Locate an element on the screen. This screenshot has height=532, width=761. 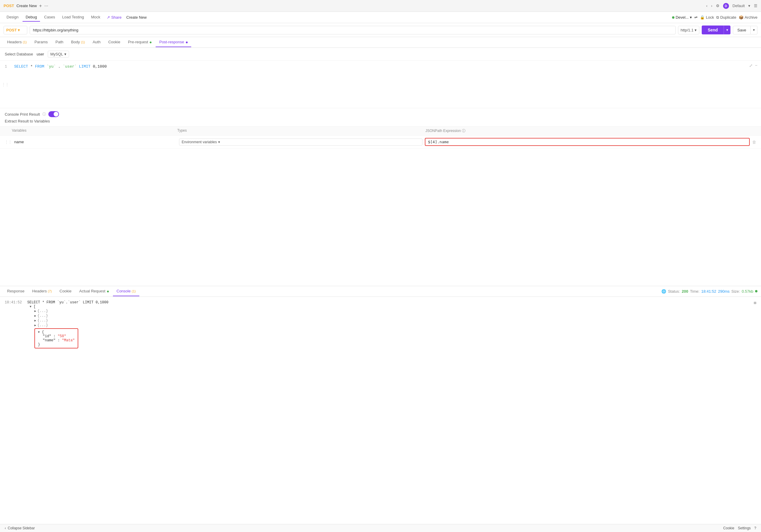
tab-body: Body (1) is located at coordinates (78, 42).